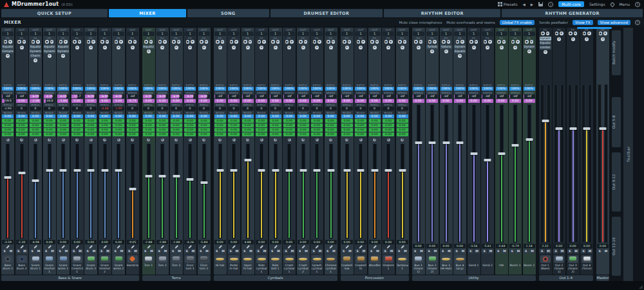 Image resolution: width=644 pixels, height=290 pixels. Describe the element at coordinates (545, 163) in the screenshot. I see `output-meter-fader` at that location.